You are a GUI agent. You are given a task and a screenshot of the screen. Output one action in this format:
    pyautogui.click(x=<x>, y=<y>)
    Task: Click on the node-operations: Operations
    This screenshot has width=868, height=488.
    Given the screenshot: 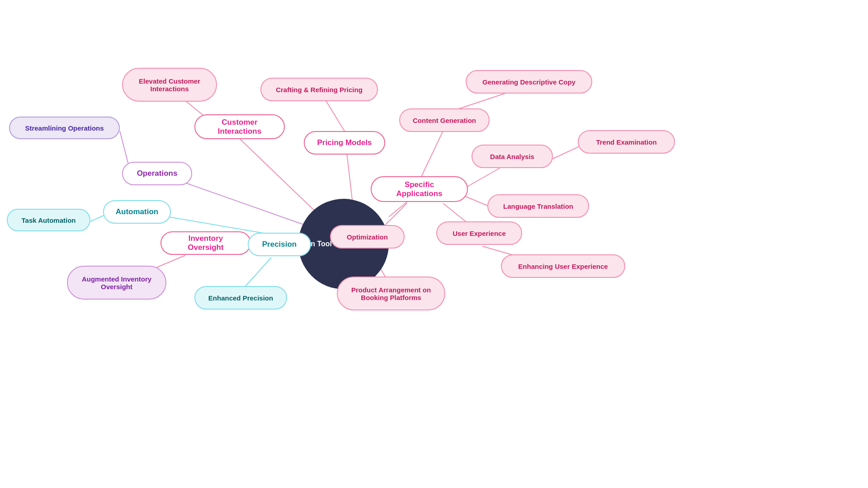 What is the action you would take?
    pyautogui.click(x=157, y=174)
    